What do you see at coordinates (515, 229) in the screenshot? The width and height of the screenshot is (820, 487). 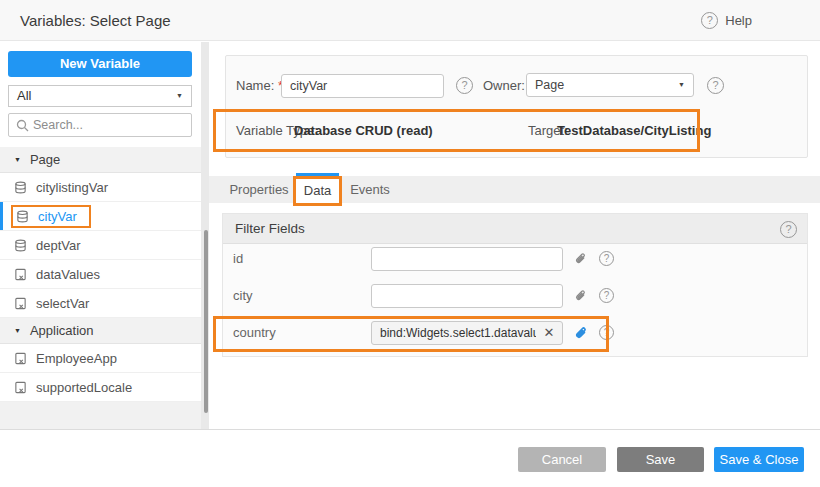 I see `filter-fields-header: Filter Fields ?` at bounding box center [515, 229].